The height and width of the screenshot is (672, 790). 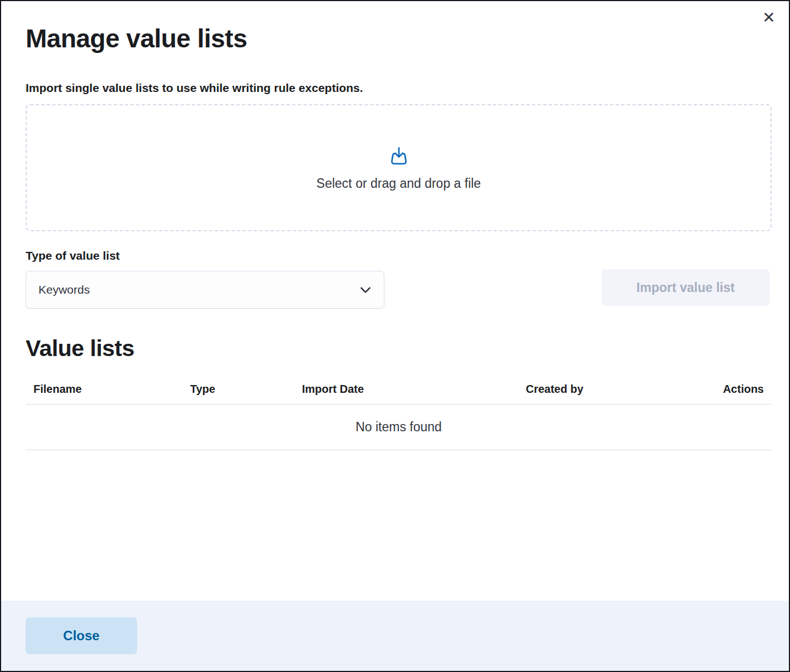 I want to click on value-lists-heading: Value lists, so click(x=398, y=349).